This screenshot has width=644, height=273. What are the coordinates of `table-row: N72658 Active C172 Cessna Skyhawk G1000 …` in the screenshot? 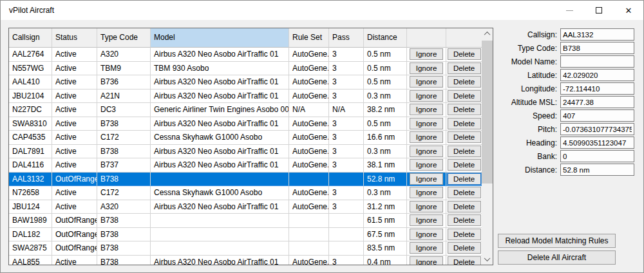 It's located at (245, 193).